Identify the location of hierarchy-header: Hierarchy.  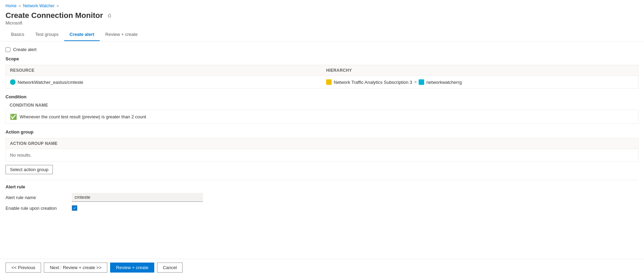
(480, 70).